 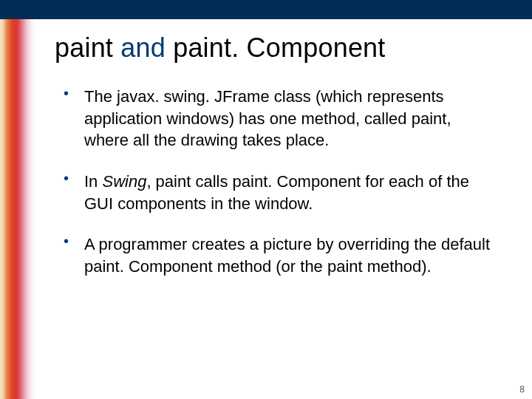 What do you see at coordinates (281, 256) in the screenshot?
I see `list-item: A programmer creates a picture by overri…` at bounding box center [281, 256].